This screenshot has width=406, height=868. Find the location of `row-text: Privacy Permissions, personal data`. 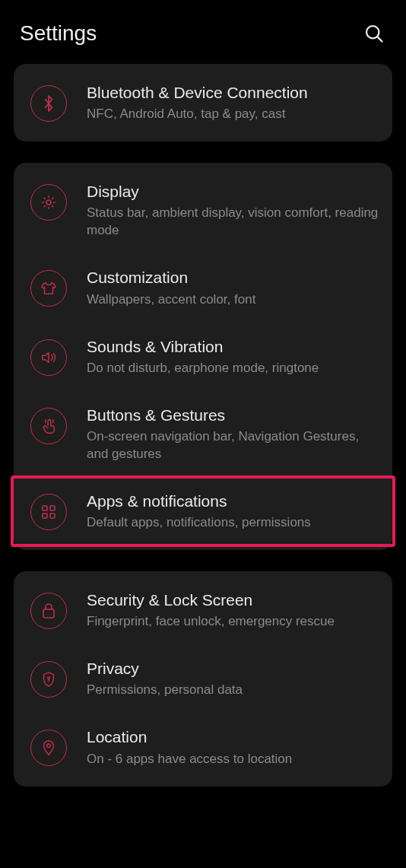

row-text: Privacy Permissions, personal data is located at coordinates (233, 679).